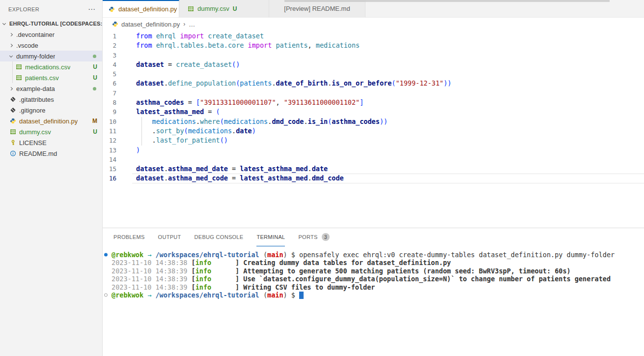 This screenshot has height=356, width=644. Describe the element at coordinates (313, 237) in the screenshot. I see `panel-tab-ports: PORTS3` at that location.